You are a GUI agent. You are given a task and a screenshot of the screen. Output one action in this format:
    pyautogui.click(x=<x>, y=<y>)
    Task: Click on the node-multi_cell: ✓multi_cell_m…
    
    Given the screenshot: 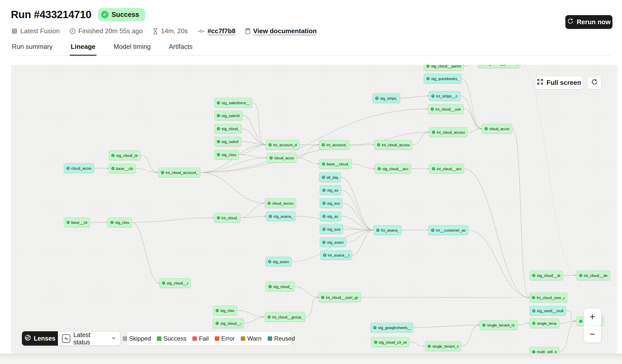 What is the action you would take?
    pyautogui.click(x=544, y=350)
    